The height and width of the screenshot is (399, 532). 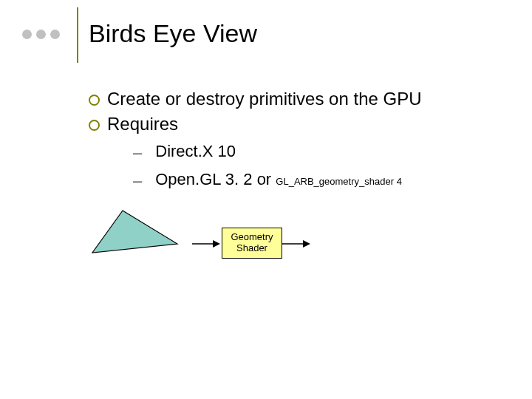 I want to click on bullet-level2: – Direct.X 10, so click(x=321, y=152).